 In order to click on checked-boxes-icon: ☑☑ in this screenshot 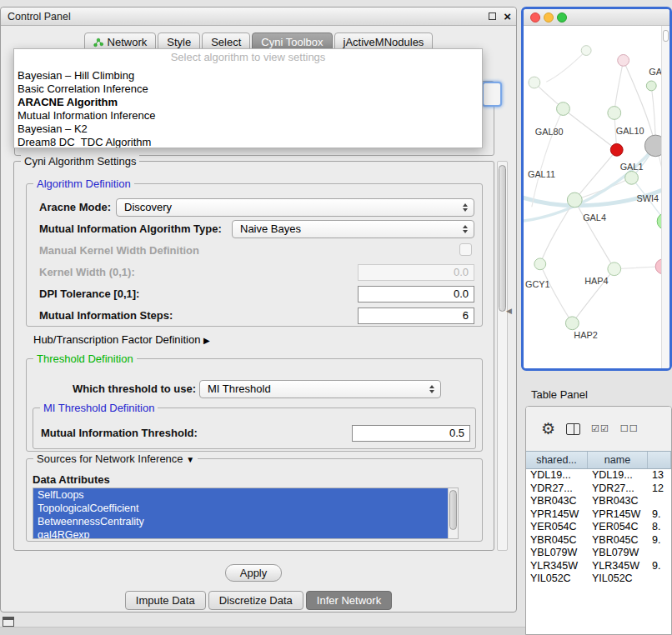, I will do `click(600, 428)`.